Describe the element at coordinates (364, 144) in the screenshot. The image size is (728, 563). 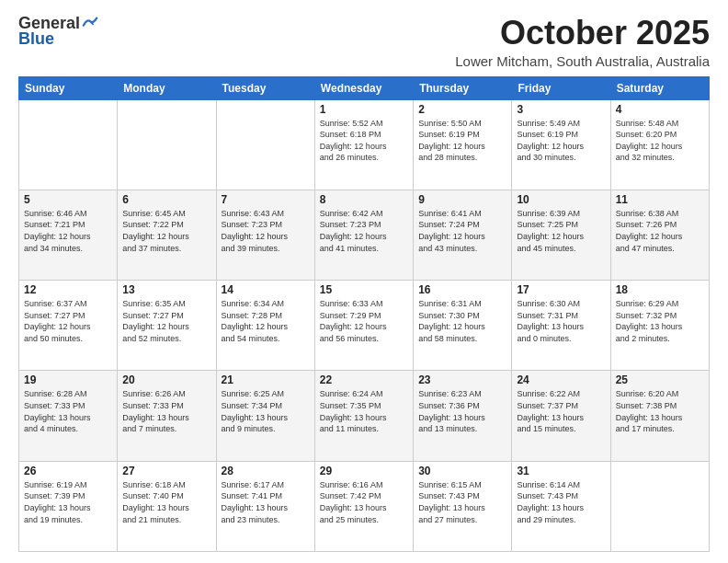
I see `calendar-cell: 1Sunrise: 5:52 AM Sunset: 6:18 PM Daylig…` at that location.